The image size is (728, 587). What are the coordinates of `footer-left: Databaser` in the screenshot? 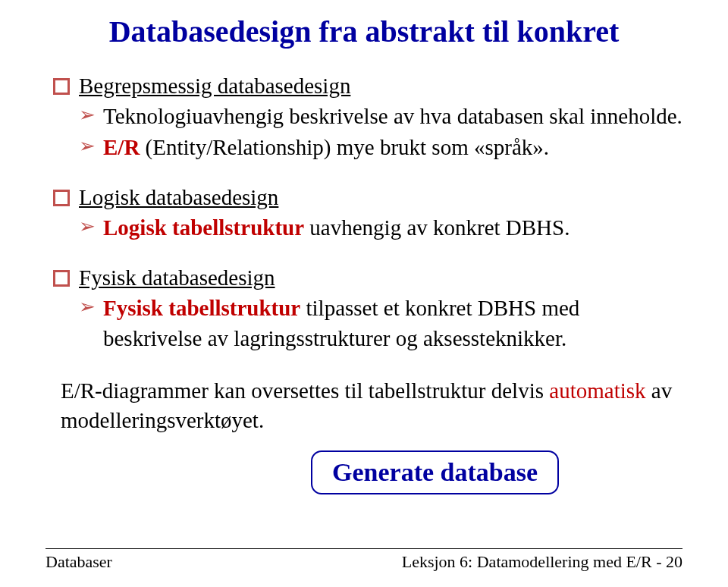 It's located at (79, 562).